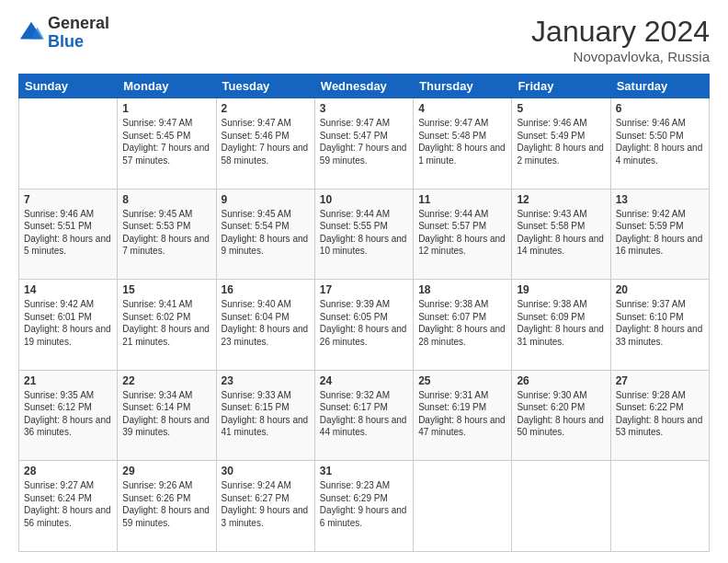  What do you see at coordinates (266, 142) in the screenshot?
I see `day-content: Sunrise: 9:47 AM Sunset: 5:46 PM Dayligh…` at bounding box center [266, 142].